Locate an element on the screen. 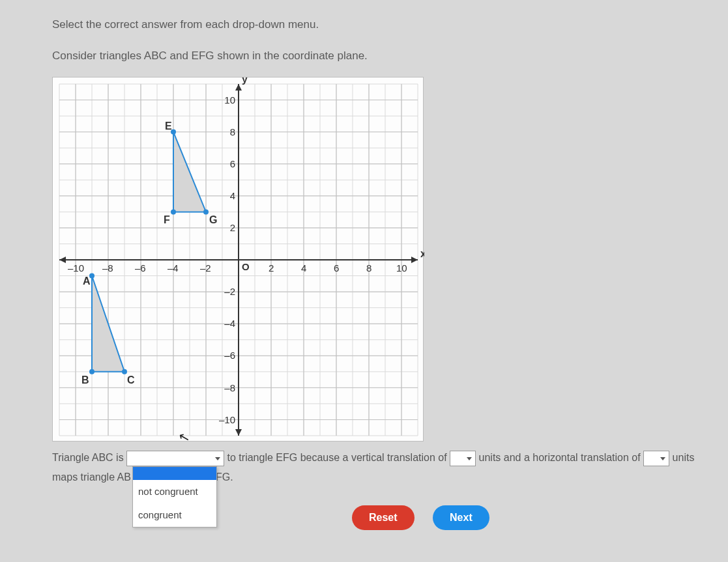 This screenshot has height=562, width=728. vertical-units-select is located at coordinates (463, 458).